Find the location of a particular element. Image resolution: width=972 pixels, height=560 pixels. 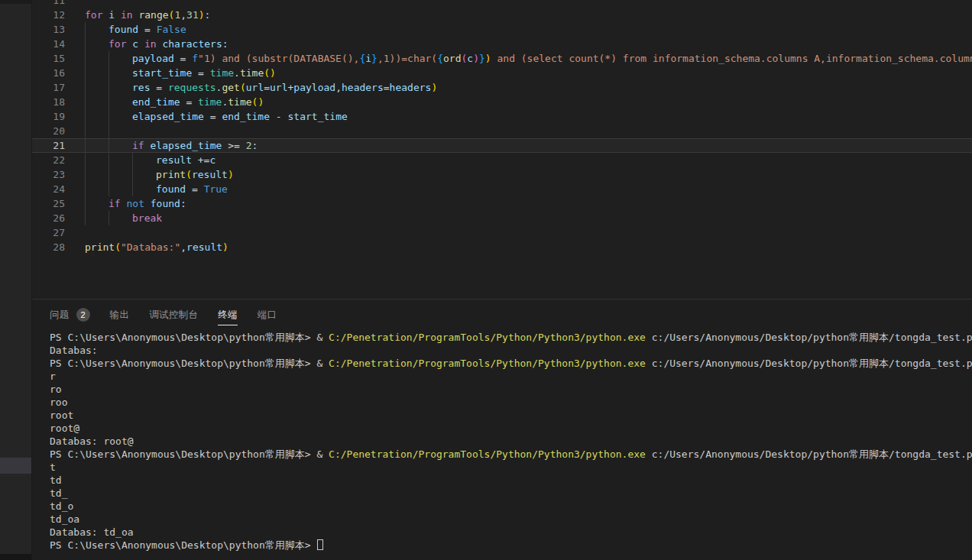

code-token: . is located at coordinates (237, 73).